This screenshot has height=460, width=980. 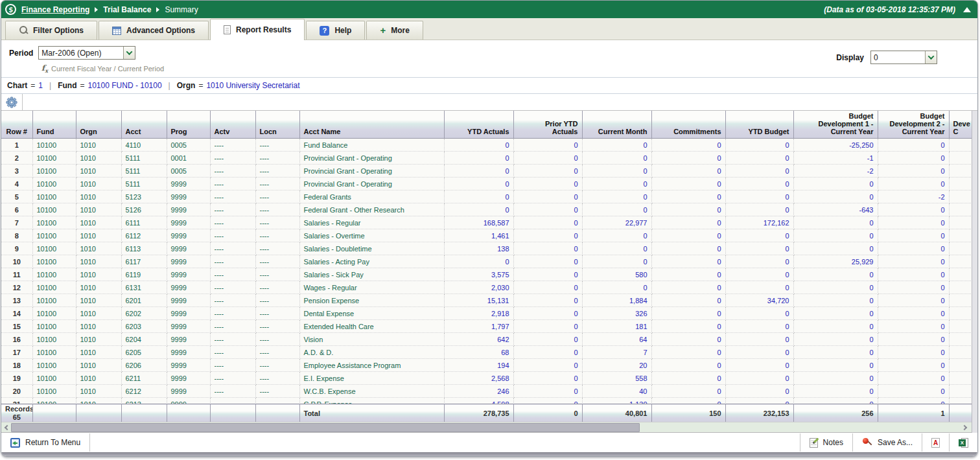 I want to click on drilldown-value-cell: 64, so click(x=617, y=339).